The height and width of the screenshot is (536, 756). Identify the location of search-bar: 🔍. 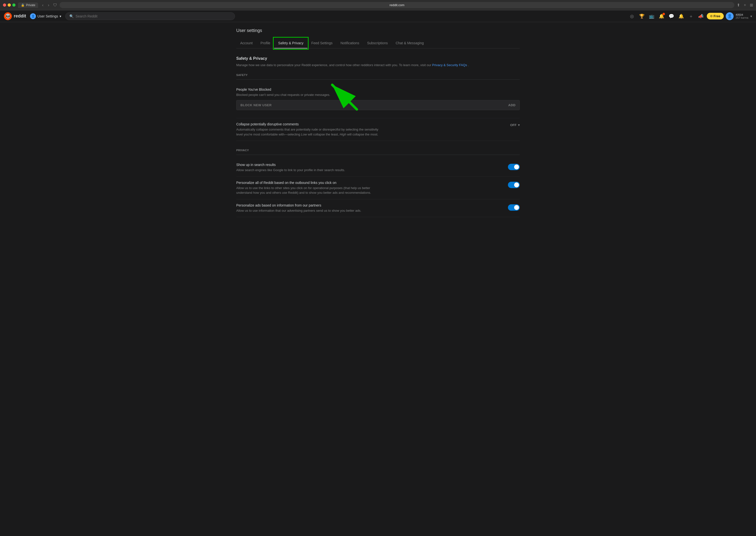
(150, 16).